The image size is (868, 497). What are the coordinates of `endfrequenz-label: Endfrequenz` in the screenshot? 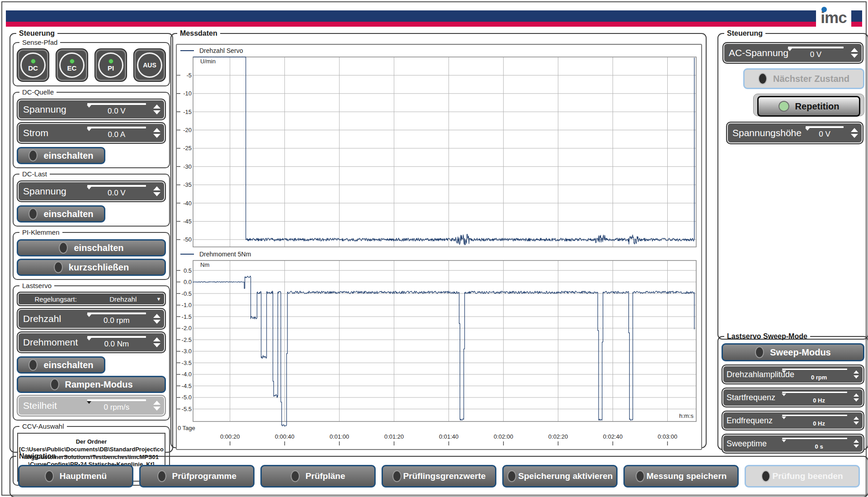 It's located at (750, 421).